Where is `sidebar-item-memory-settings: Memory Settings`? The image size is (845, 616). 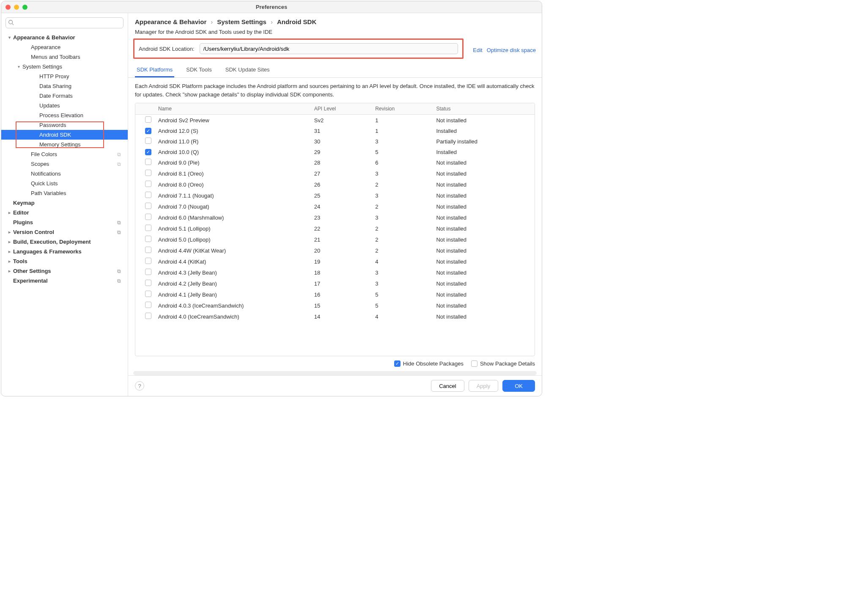
sidebar-item-memory-settings: Memory Settings is located at coordinates (64, 145).